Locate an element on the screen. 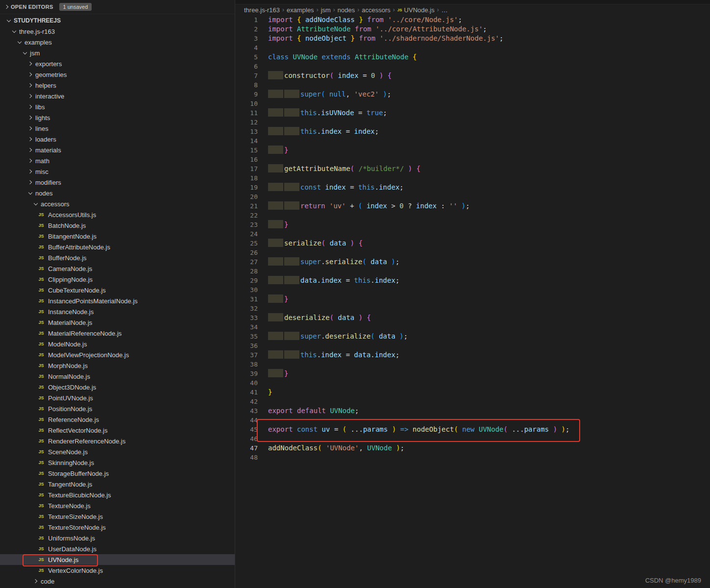 Image resolution: width=710 pixels, height=588 pixels. code-line-47: 47addNodeClass( 'UVNode', UVNode ); is located at coordinates (472, 448).